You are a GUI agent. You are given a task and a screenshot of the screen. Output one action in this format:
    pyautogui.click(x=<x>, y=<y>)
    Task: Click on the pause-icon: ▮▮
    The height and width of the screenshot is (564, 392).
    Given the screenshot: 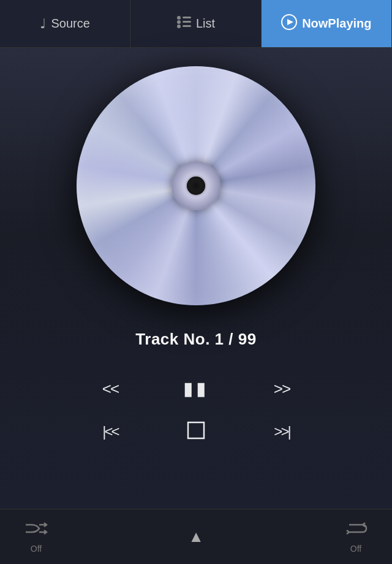 What is the action you would take?
    pyautogui.click(x=196, y=389)
    